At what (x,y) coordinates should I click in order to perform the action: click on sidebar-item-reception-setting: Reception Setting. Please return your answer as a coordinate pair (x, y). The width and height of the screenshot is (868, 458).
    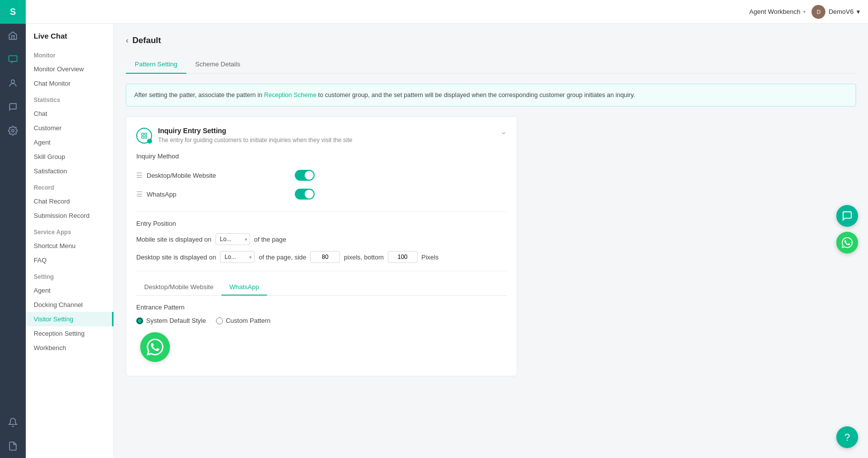
    Looking at the image, I should click on (69, 334).